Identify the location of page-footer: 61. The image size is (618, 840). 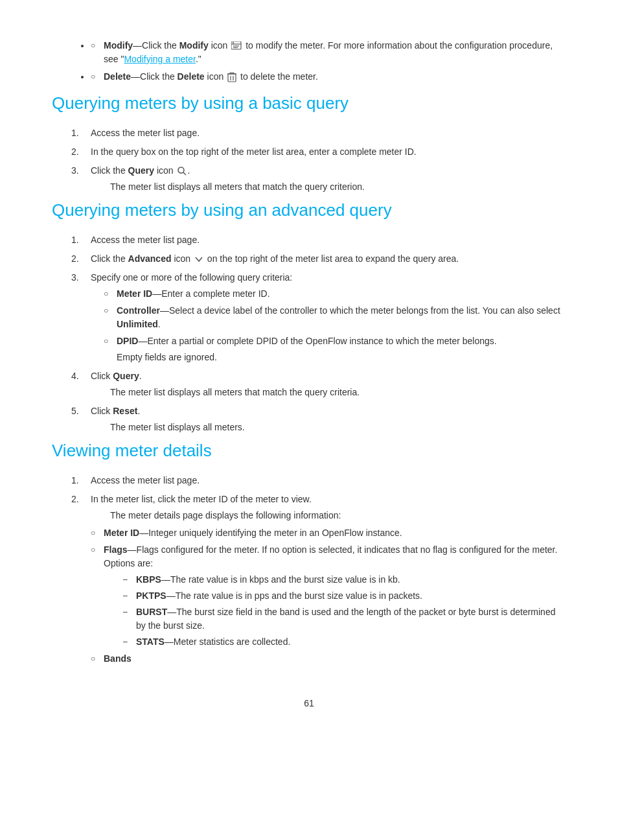
(309, 703).